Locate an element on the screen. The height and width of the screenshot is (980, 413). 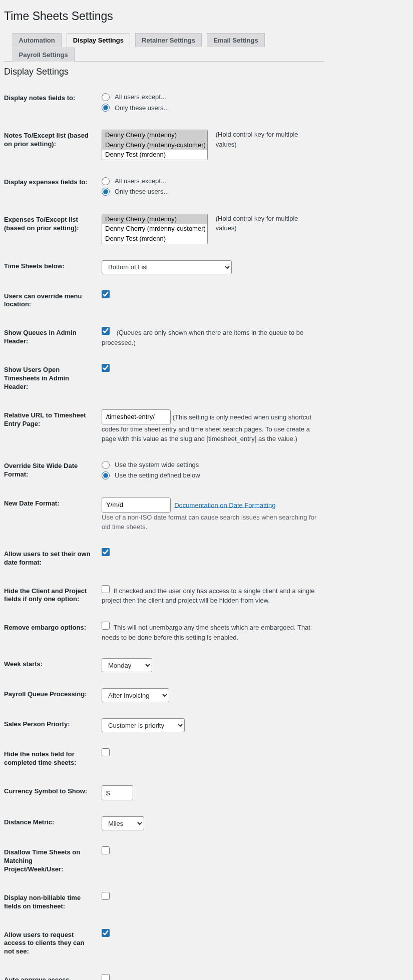
checkbox-override-menu is located at coordinates (106, 294).